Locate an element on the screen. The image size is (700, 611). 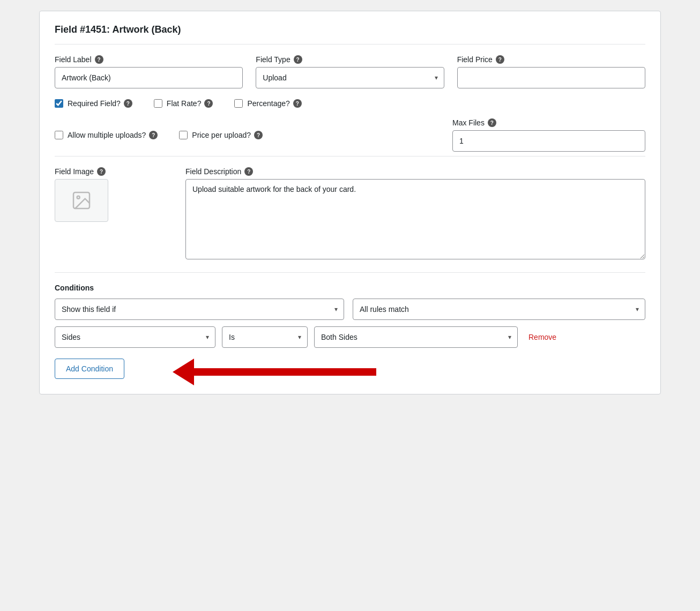
row-uploads: Allow multiple uploads? ? Price per uplo… is located at coordinates (350, 135).